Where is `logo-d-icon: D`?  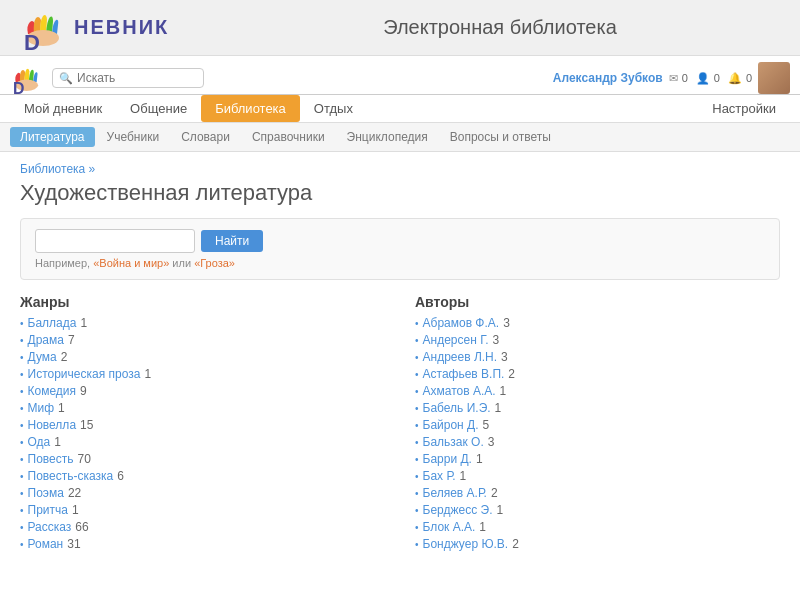 logo-d-icon: D is located at coordinates (45, 28).